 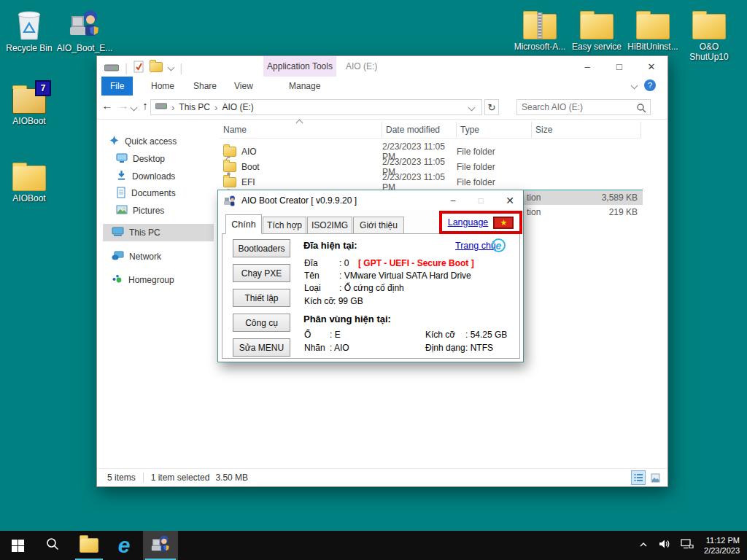 What do you see at coordinates (476, 246) in the screenshot?
I see `home-page-link: Trang chủ` at bounding box center [476, 246].